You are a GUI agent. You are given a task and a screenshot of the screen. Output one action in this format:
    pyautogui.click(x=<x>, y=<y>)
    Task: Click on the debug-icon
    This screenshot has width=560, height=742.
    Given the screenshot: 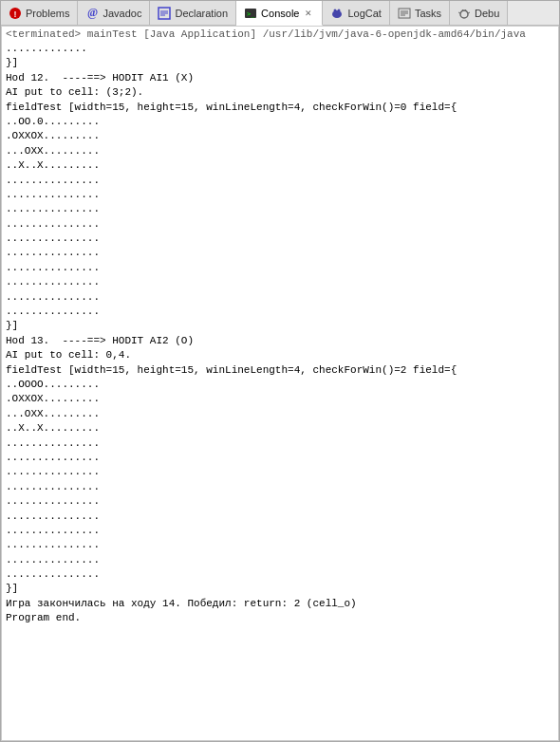 What is the action you would take?
    pyautogui.click(x=464, y=13)
    